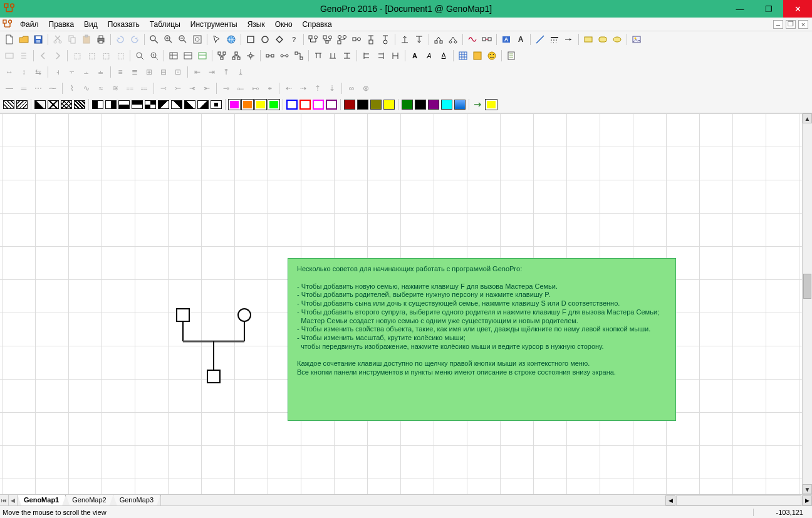  Describe the element at coordinates (317, 24) in the screenshot. I see `menu-help: Справка` at that location.